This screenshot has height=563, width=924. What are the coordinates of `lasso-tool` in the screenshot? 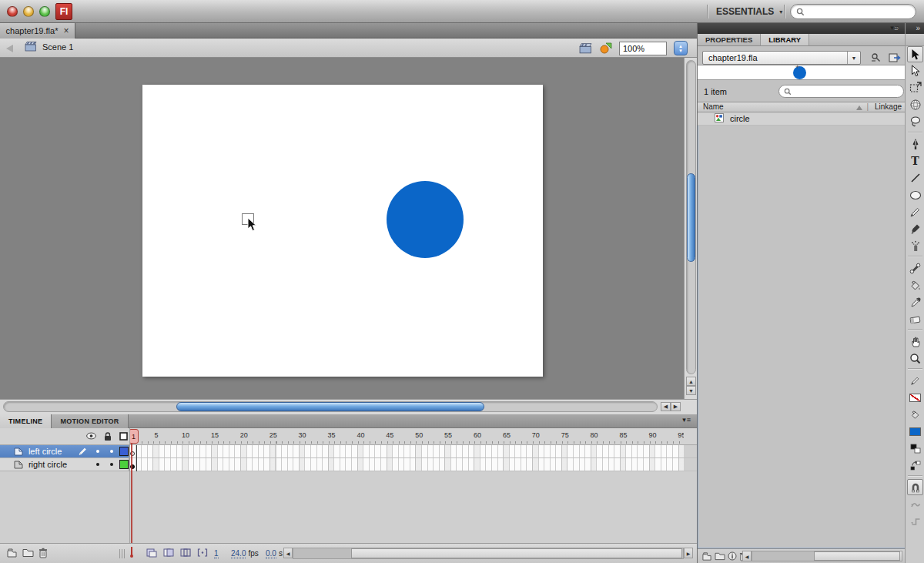 It's located at (915, 122).